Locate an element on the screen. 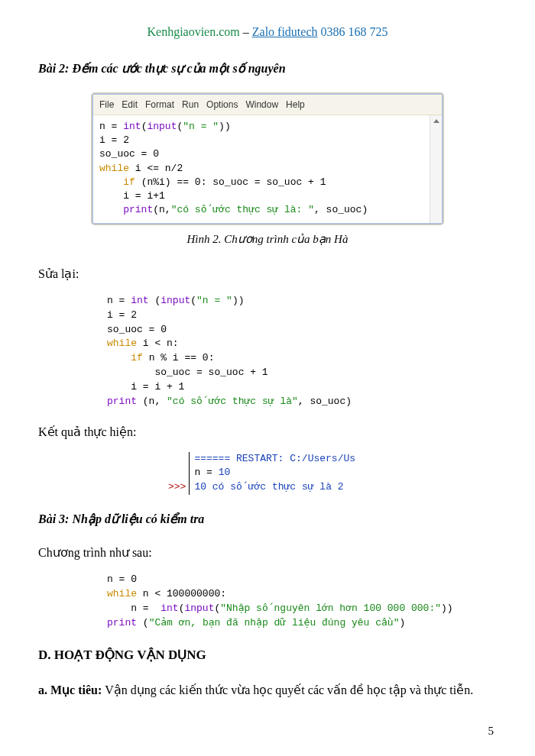 This screenshot has height=756, width=535. figure2-caption: Hình 2. Chương trình của bạn Hà is located at coordinates (268, 240).